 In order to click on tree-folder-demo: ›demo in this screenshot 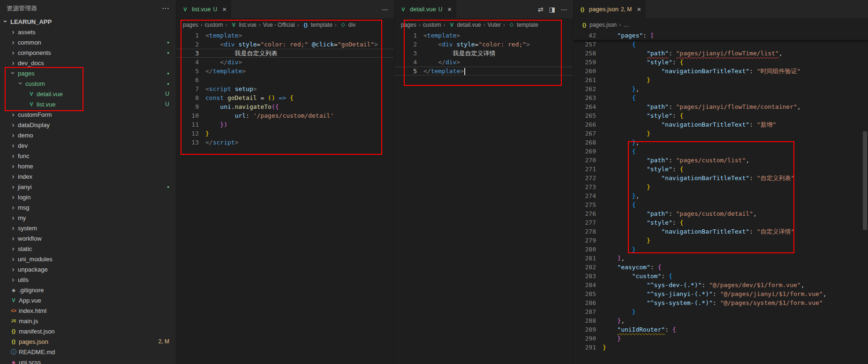, I will do `click(88, 135)`.